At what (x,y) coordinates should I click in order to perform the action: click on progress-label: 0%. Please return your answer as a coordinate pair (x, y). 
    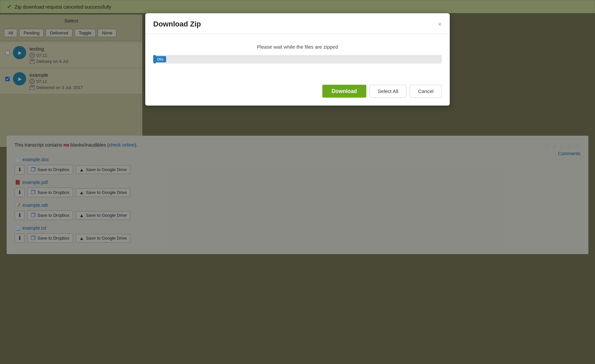
    Looking at the image, I should click on (160, 60).